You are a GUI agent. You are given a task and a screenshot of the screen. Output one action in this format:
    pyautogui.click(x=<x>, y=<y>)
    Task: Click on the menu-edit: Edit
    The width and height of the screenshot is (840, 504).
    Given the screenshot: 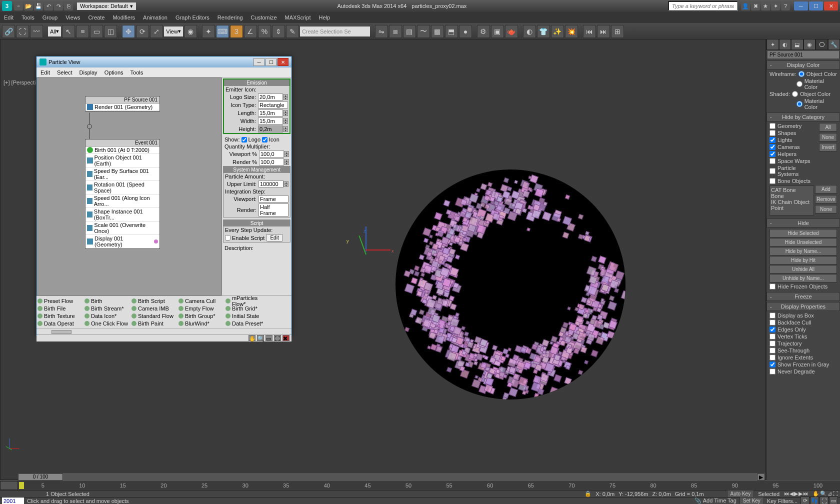 What is the action you would take?
    pyautogui.click(x=9, y=18)
    